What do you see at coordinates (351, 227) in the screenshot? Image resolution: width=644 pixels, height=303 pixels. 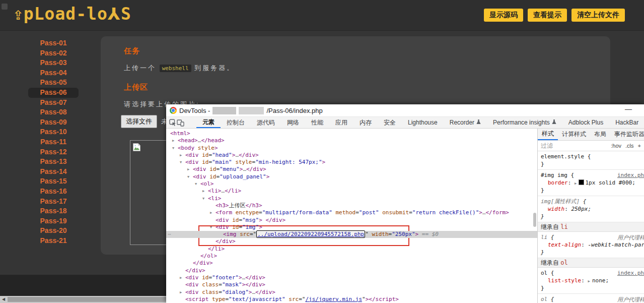 I see `tree-row: ▼<div id="img">` at bounding box center [351, 227].